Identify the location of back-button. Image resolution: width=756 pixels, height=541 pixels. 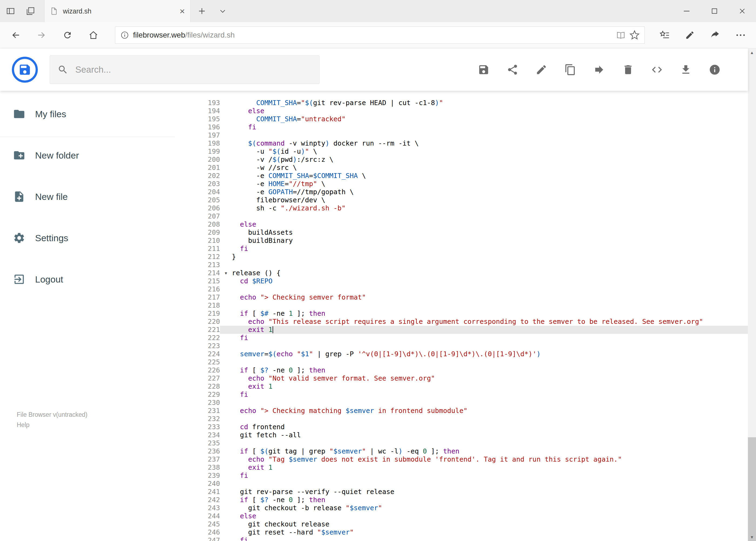
(16, 35).